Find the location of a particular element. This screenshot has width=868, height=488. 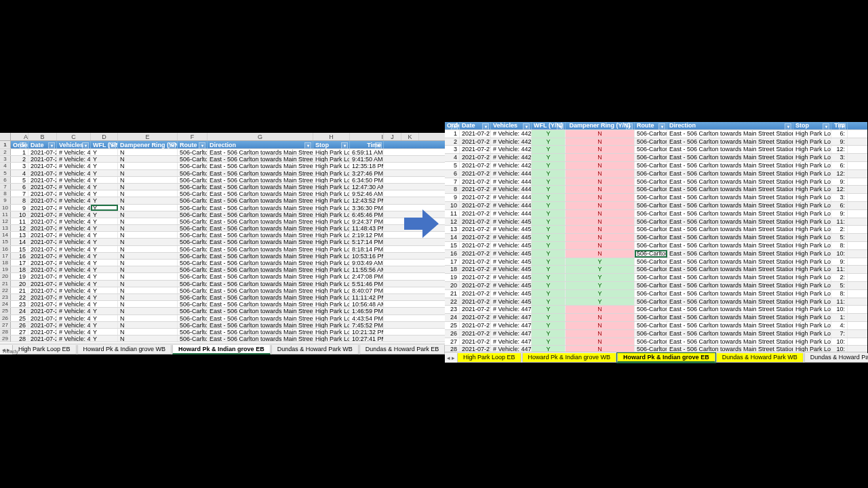

cell-order: 17 is located at coordinates (20, 263).